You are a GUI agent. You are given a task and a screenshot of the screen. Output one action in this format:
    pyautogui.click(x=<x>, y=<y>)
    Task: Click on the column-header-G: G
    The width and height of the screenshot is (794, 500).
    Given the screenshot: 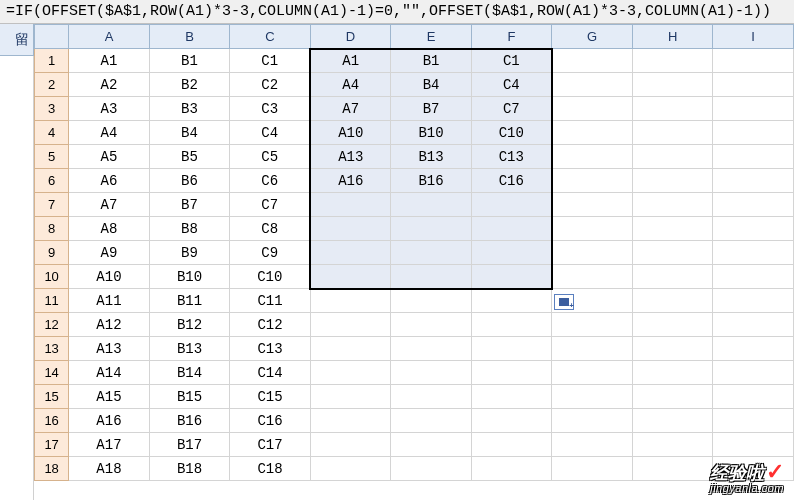 What is the action you would take?
    pyautogui.click(x=592, y=37)
    